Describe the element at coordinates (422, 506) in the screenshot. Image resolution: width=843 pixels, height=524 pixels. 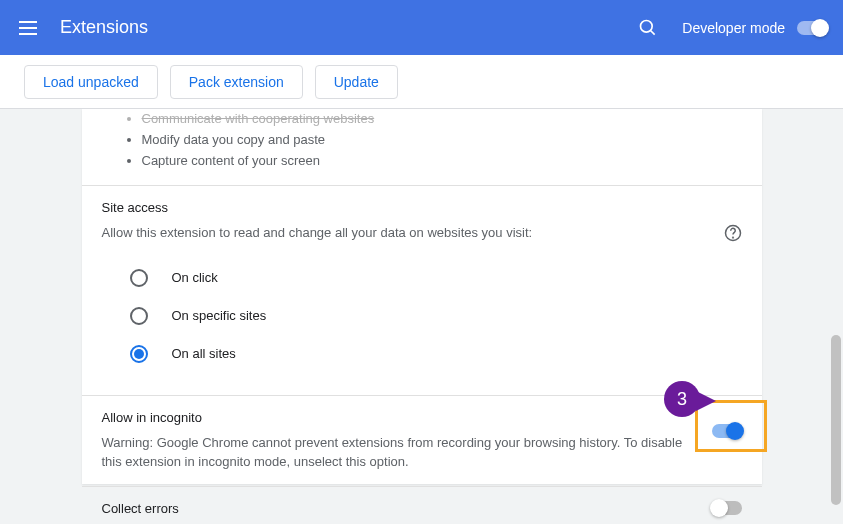
I see `collect-errors-section: Collect errors` at that location.